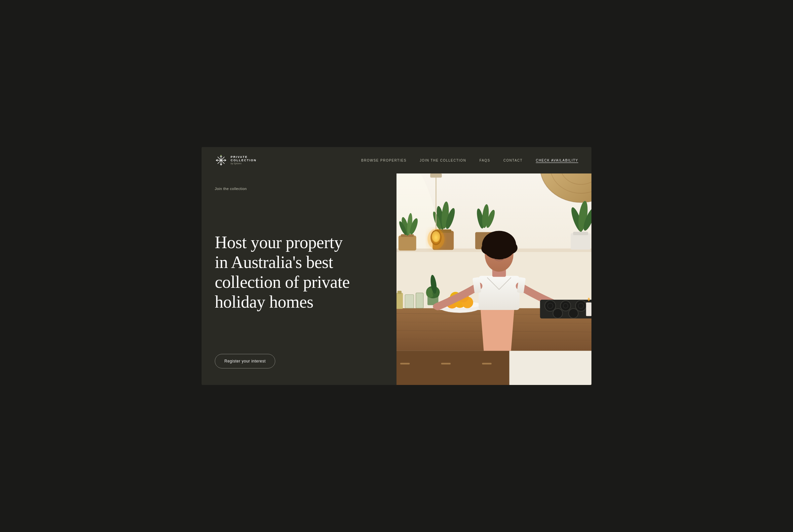 This screenshot has height=532, width=793. What do you see at coordinates (282, 272) in the screenshot?
I see `hero-headline: Host your property in Australia's best c…` at bounding box center [282, 272].